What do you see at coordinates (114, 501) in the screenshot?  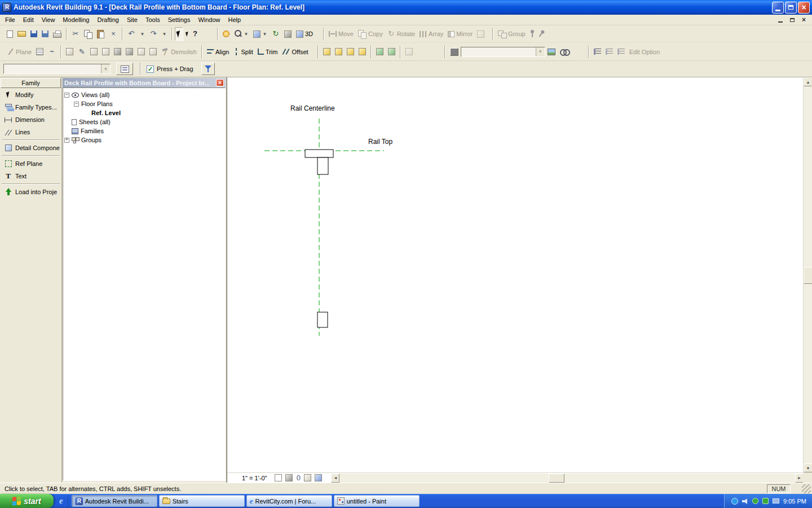 I see `task-button-revit: Autodesk Revit Buildi...` at bounding box center [114, 501].